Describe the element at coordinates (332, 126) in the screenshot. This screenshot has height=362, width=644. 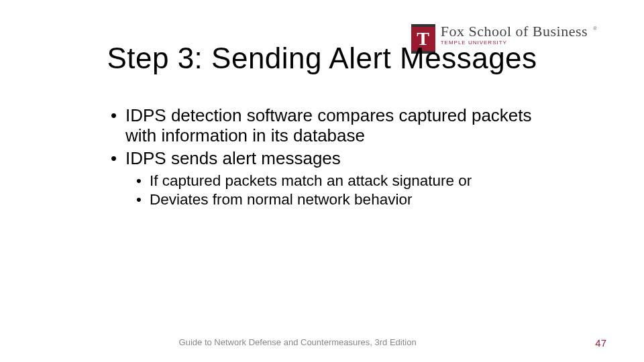
I see `bullet-level1: • IDPS detection software compares captu…` at that location.